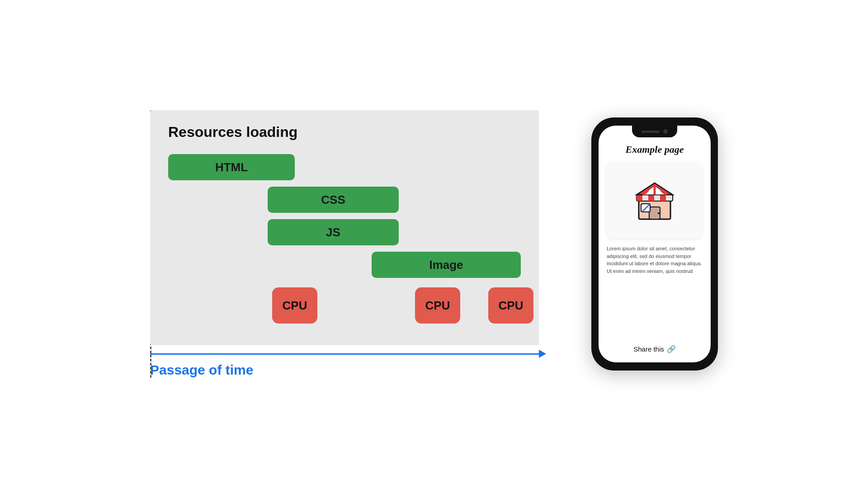 This screenshot has height=488, width=868. I want to click on phone-camera, so click(665, 131).